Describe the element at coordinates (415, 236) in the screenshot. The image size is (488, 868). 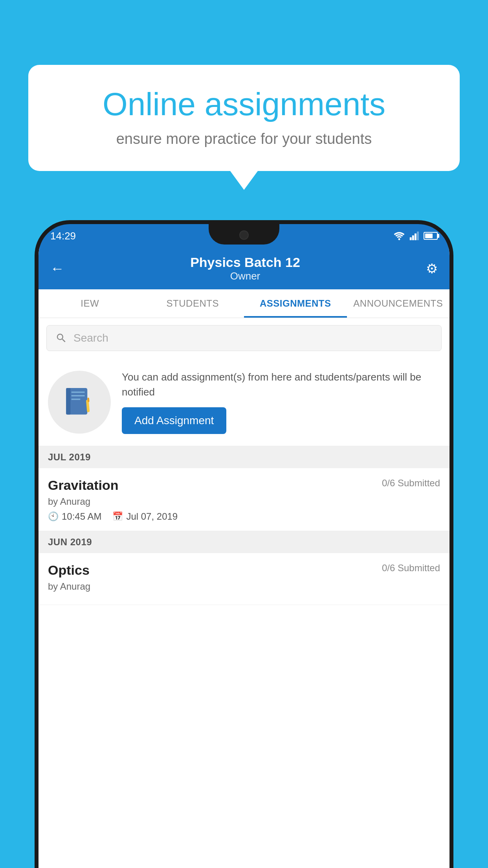
I see `status-icons` at that location.